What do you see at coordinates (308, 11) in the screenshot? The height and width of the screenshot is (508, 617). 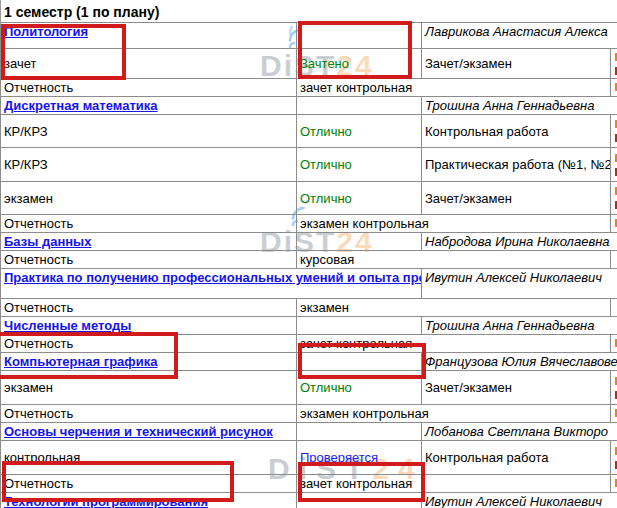 I see `page-title: 1 семестр (1 по плану)` at bounding box center [308, 11].